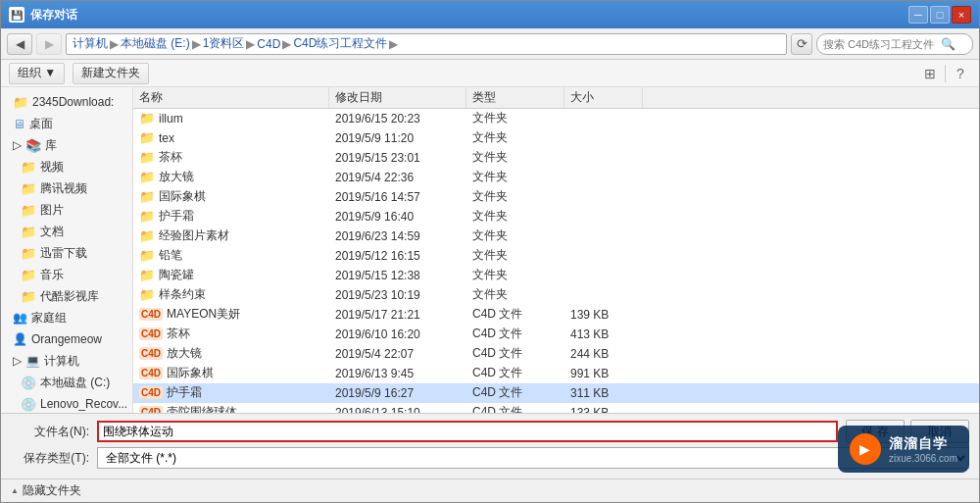 The width and height of the screenshot is (980, 503). Describe the element at coordinates (557, 408) in the screenshot. I see `table-row: C4D 壳陀围绕球体 2019/6/13 15:10 C4D 文件 133 KB` at that location.